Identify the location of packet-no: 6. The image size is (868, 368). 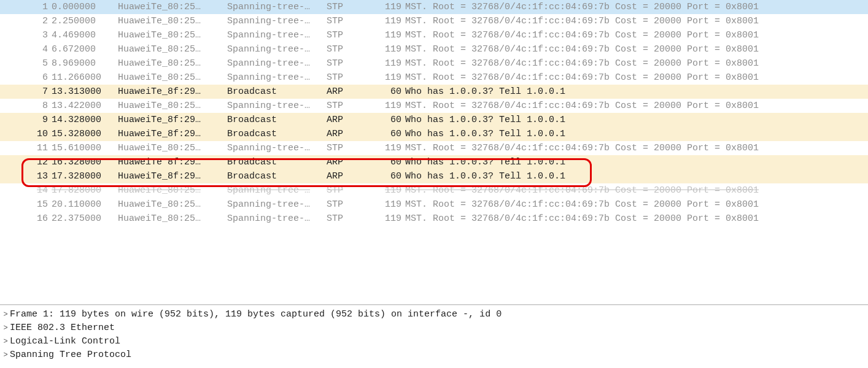
(26, 77).